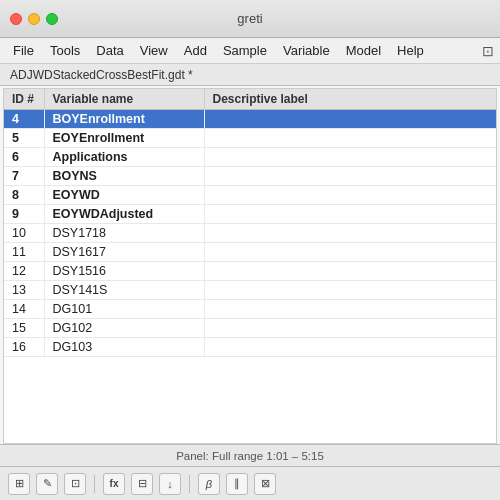 This screenshot has height=500, width=500. What do you see at coordinates (24, 272) in the screenshot?
I see `cell-id: 12` at bounding box center [24, 272].